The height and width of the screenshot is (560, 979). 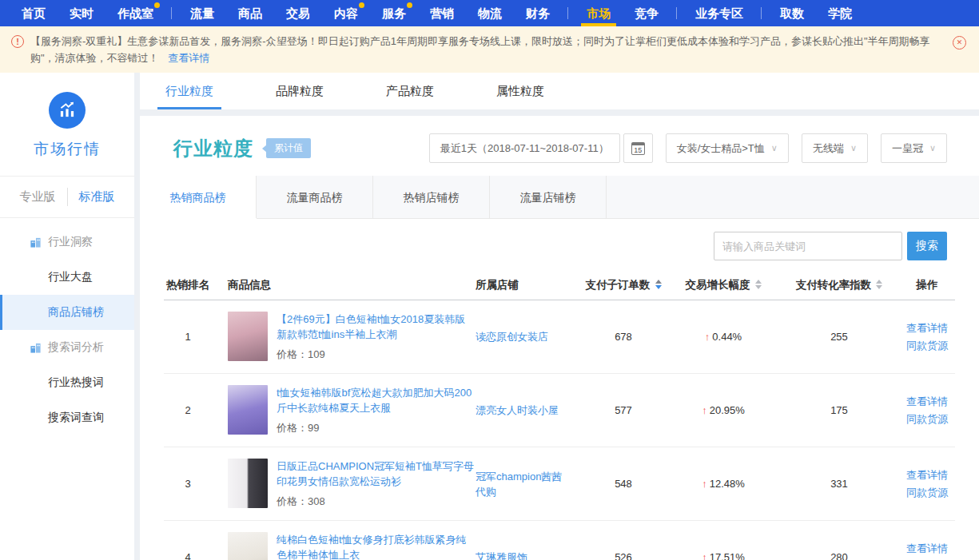 What do you see at coordinates (67, 242) in the screenshot?
I see `sidebar-item: 行业洞察` at bounding box center [67, 242].